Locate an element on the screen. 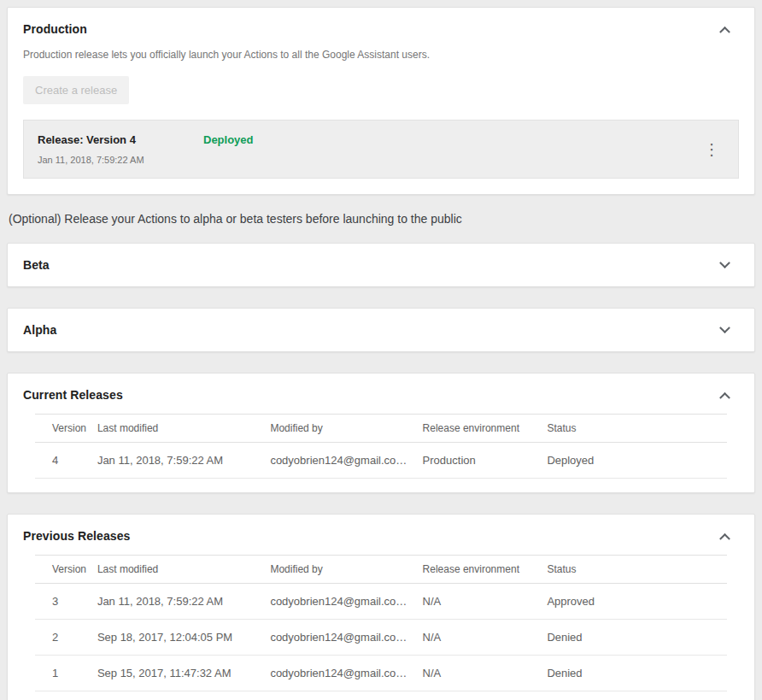  beta-card-header: Beta is located at coordinates (381, 265).